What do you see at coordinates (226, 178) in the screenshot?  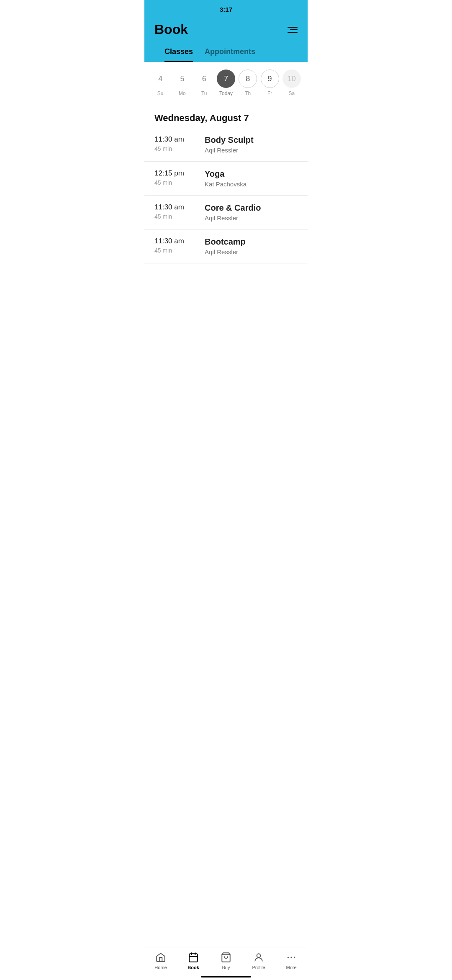 I see `class-item-2: 12:15 pm 45 min Yoga Kat Pachovska` at bounding box center [226, 178].